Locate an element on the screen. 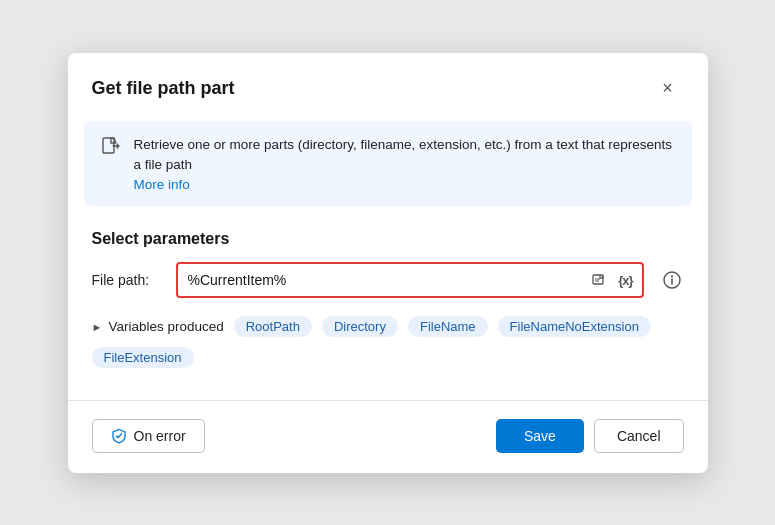 This screenshot has width=775, height=525. footer-right: Save Cancel is located at coordinates (590, 436).